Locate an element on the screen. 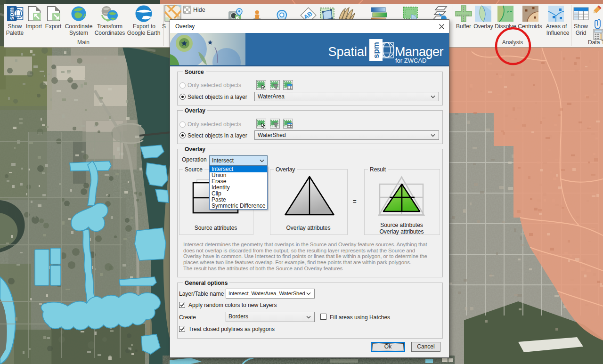  svg-text: Overlay is located at coordinates (483, 26).